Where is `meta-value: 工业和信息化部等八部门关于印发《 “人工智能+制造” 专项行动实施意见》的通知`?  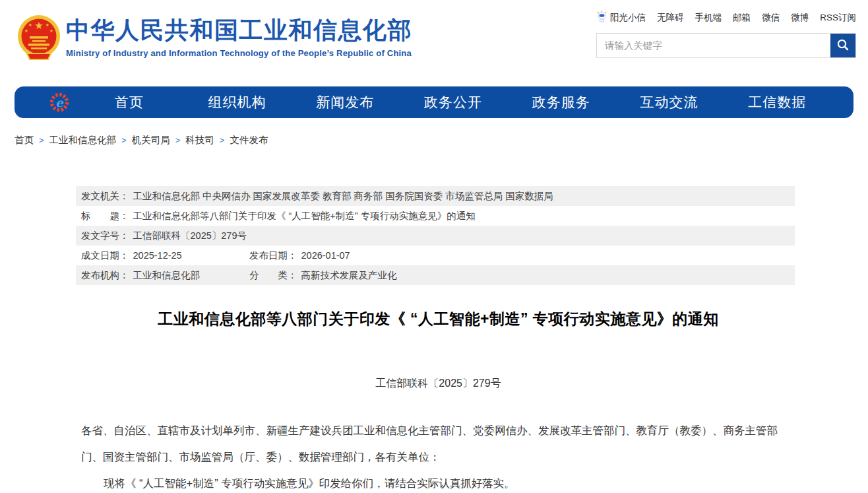
meta-value: 工业和信息化部等八部门关于印发《 “人工智能+制造” 专项行动实施意见》的通知 is located at coordinates (305, 216).